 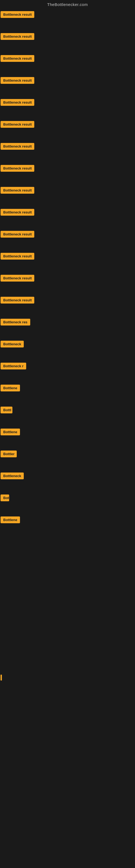 What do you see at coordinates (68, 4) in the screenshot?
I see `site-title: TheBottlenecker.com` at bounding box center [68, 4].